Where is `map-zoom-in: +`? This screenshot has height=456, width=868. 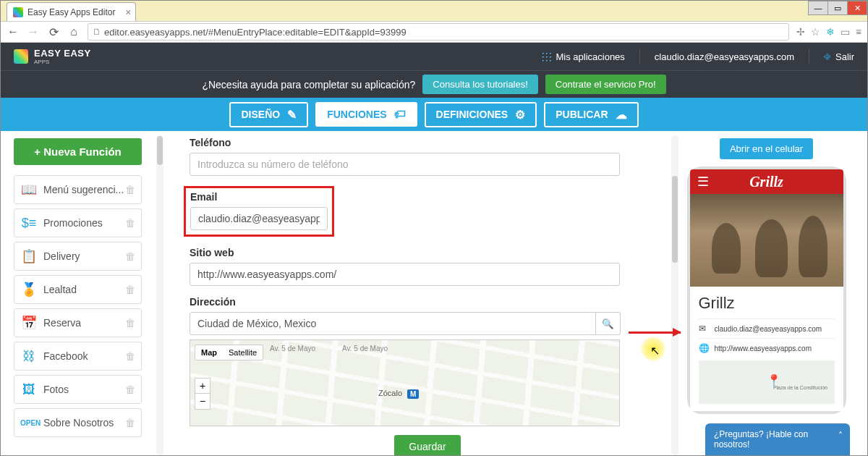 map-zoom-in: + is located at coordinates (203, 386).